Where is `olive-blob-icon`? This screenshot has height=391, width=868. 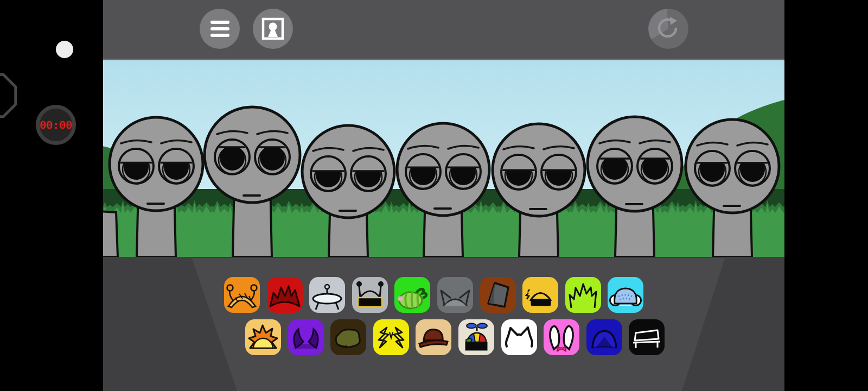 olive-blob-icon is located at coordinates (348, 337).